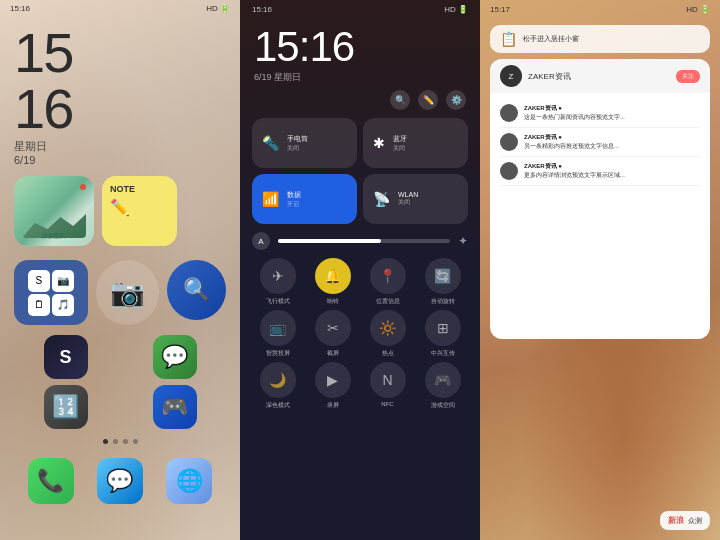 Image resolution: width=720 pixels, height=540 pixels. I want to click on cc-toggle-bluetooth: ✱ 蓝牙 关闭, so click(416, 143).